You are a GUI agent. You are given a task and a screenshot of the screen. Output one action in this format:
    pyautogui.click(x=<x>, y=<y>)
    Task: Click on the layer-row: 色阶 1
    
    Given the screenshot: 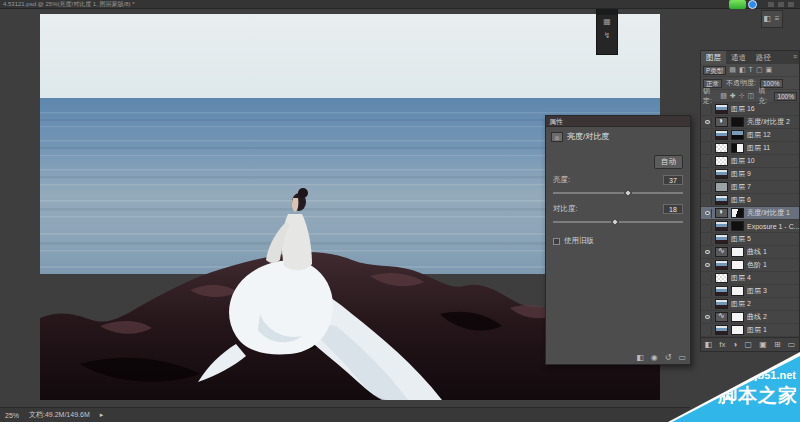 What is the action you would take?
    pyautogui.click(x=750, y=266)
    